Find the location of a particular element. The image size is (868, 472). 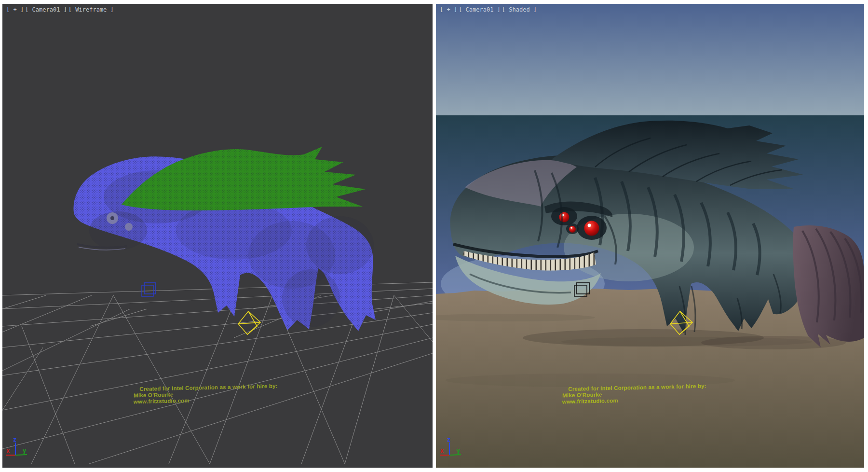

sky-background is located at coordinates (650, 60).